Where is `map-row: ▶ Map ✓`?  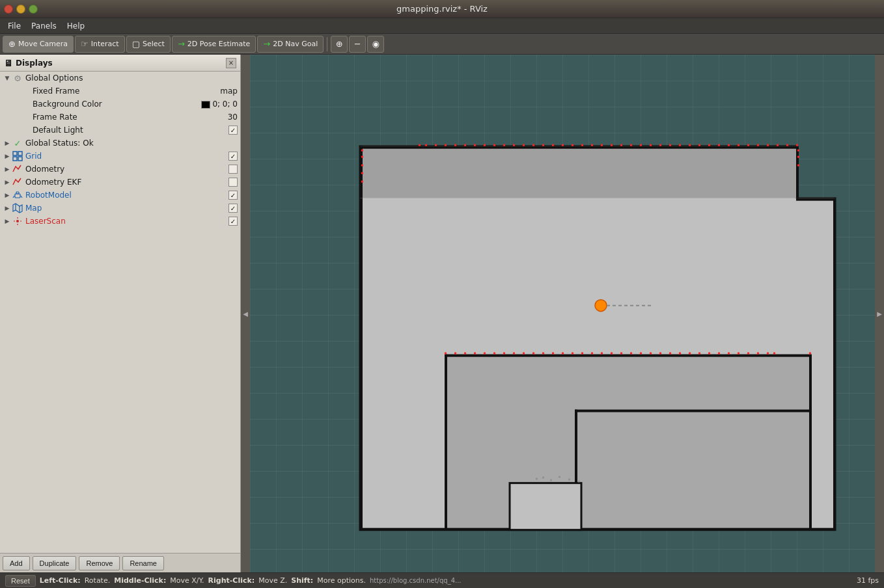 map-row: ▶ Map ✓ is located at coordinates (120, 208).